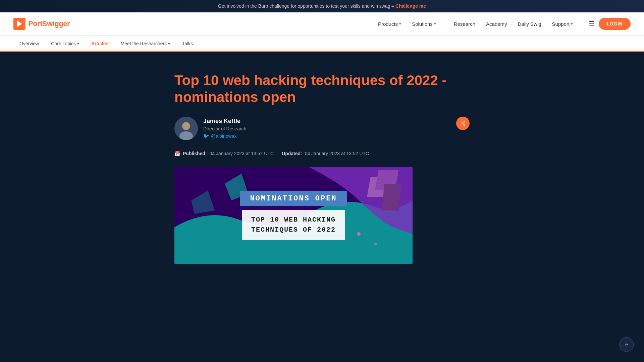 This screenshot has width=644, height=362. Describe the element at coordinates (445, 24) in the screenshot. I see `nav-divider` at that location.